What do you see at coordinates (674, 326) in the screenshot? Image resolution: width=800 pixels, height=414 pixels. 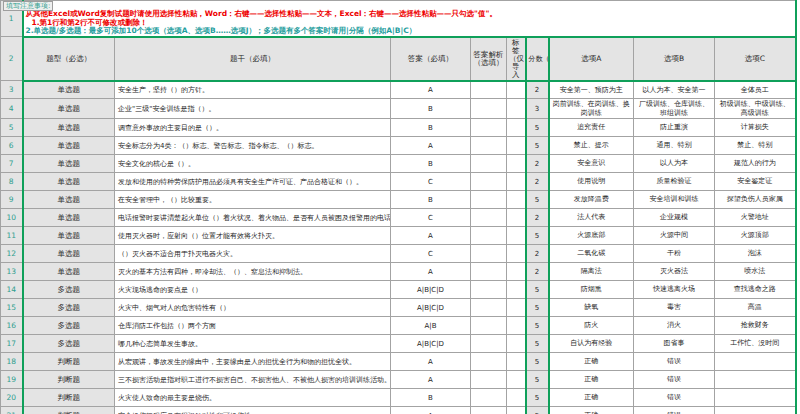 I see `cell-option-b: 消火` at bounding box center [674, 326].